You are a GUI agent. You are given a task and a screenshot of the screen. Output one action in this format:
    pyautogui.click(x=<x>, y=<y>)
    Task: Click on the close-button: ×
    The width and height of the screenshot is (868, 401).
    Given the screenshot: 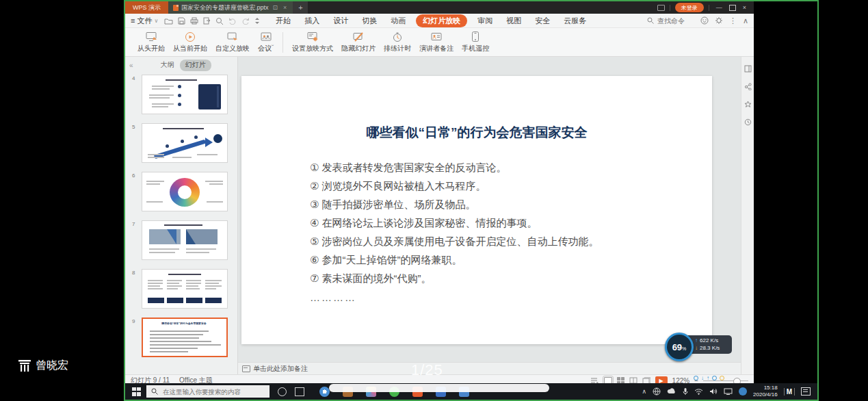 What is the action you would take?
    pyautogui.click(x=744, y=8)
    